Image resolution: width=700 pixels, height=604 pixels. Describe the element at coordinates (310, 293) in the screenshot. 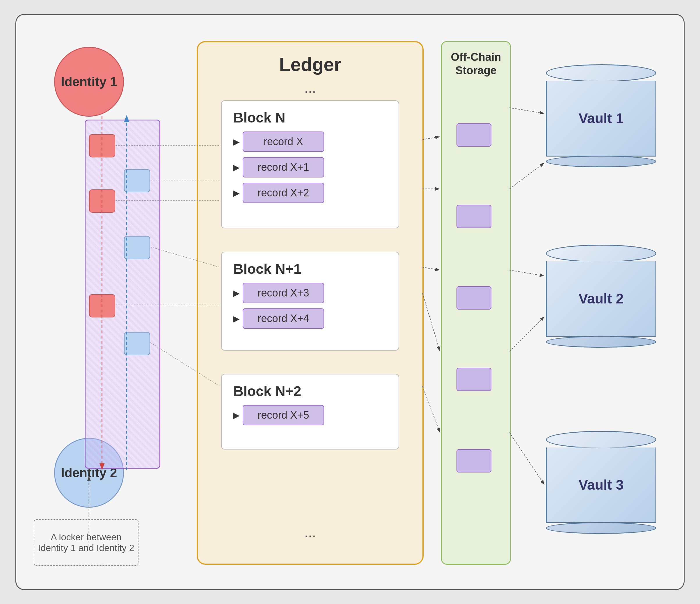

I see `record-row-x3: ▶ record X+3` at that location.